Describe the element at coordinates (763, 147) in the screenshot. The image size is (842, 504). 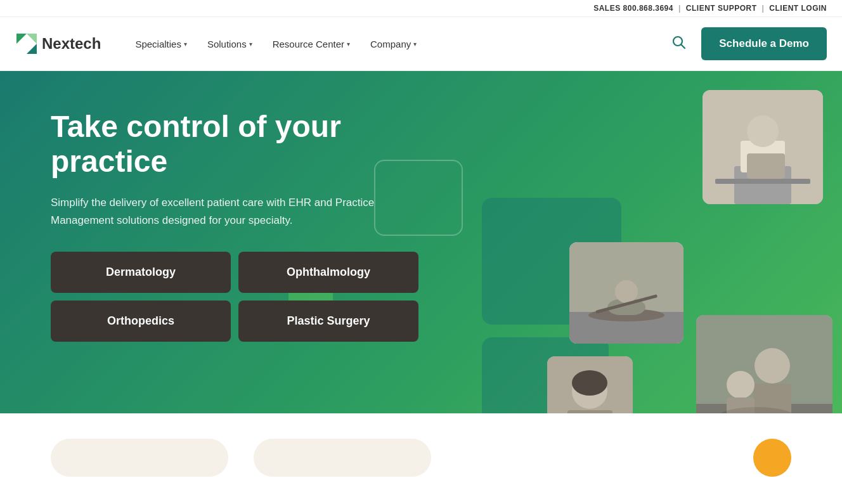
I see `photo-doctor` at that location.